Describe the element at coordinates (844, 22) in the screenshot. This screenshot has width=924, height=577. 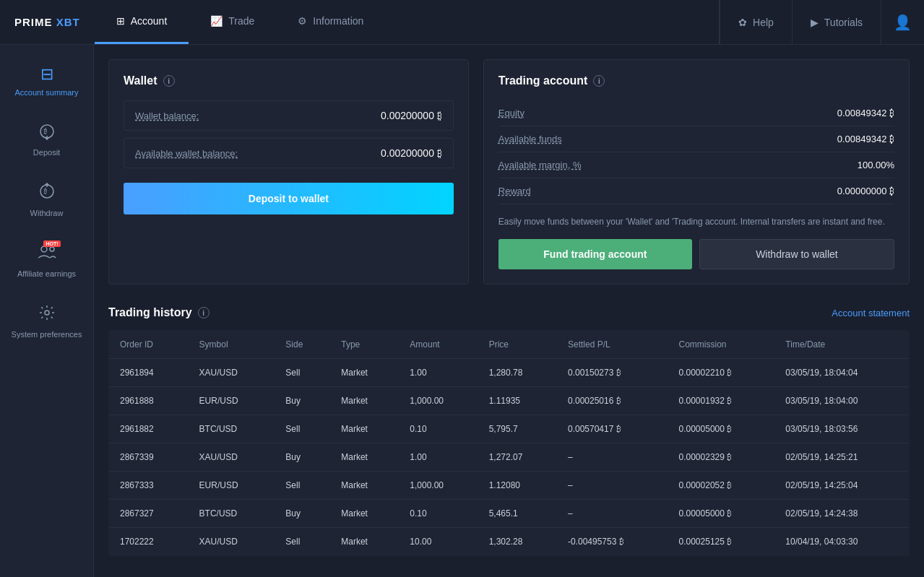
I see `nav-tutorials-label: Tutorials` at that location.